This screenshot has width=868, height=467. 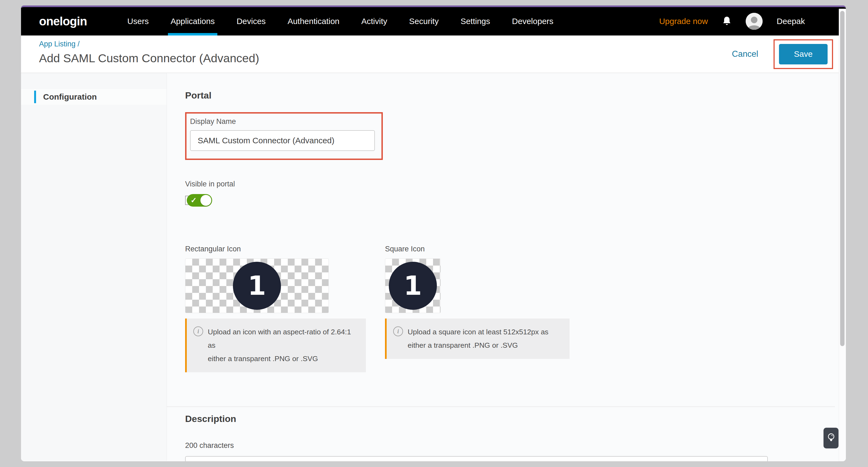 I want to click on page-header: App Listing / Add SAML Custom Connector …, so click(x=433, y=54).